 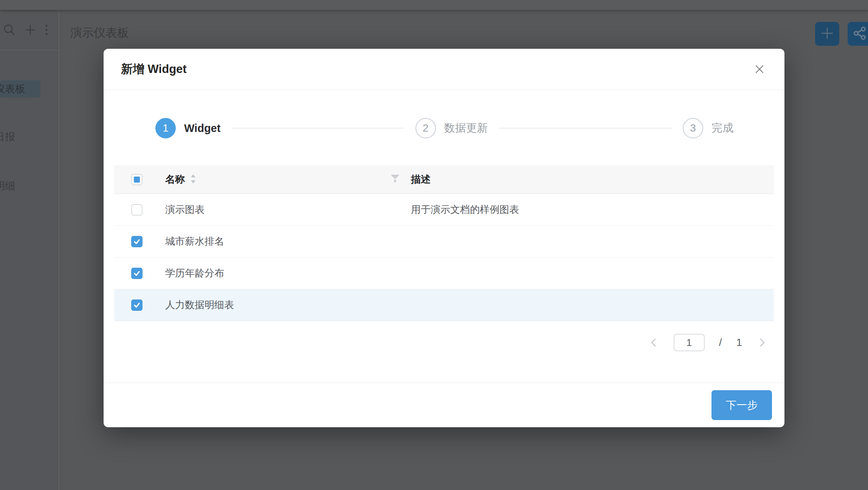 What do you see at coordinates (654, 343) in the screenshot?
I see `chevron-left-icon` at bounding box center [654, 343].